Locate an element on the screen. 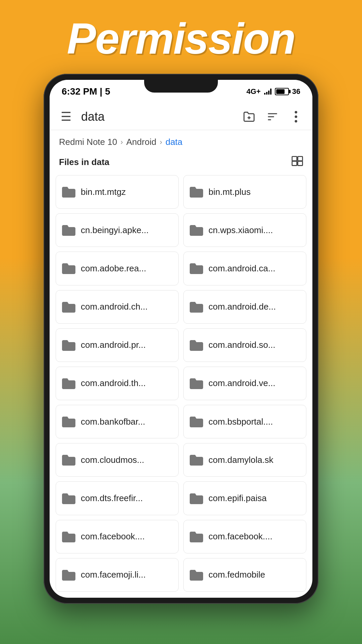 The width and height of the screenshot is (362, 644). notch is located at coordinates (181, 86).